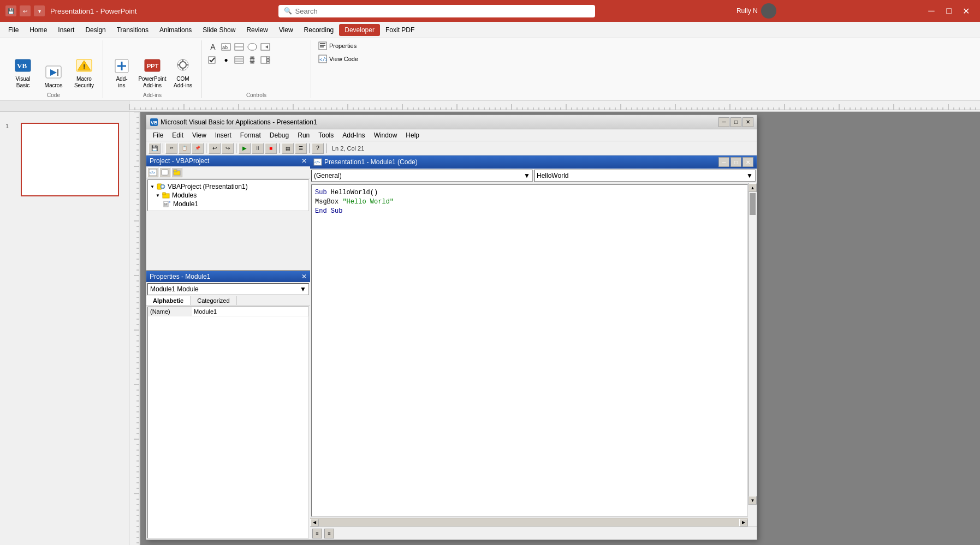  I want to click on powerpoint-addins-button: PPT PowerPointAdd-ins, so click(152, 73).